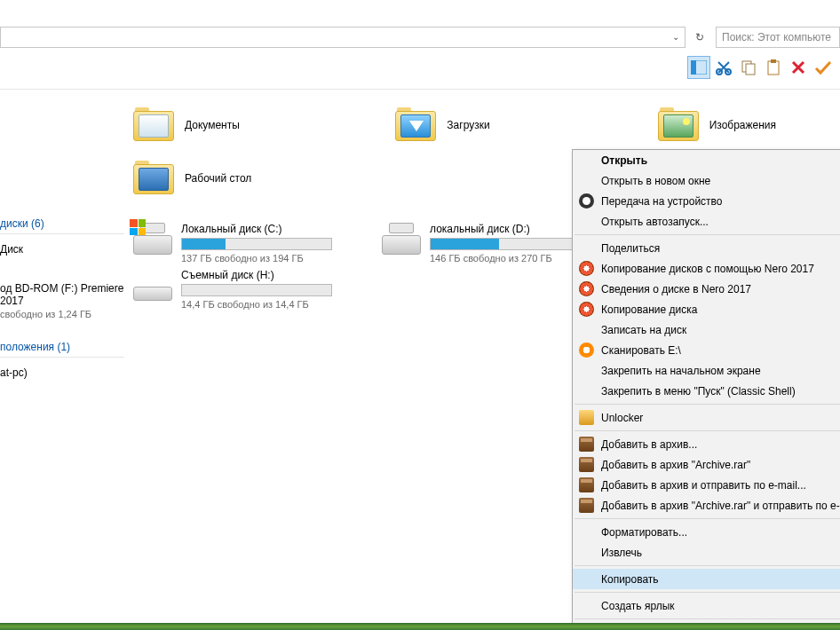 The height and width of the screenshot is (630, 840). I want to click on ctx-pin-classic-shell: Закрепить в меню "Пуск" (Classic Shell), so click(707, 390).